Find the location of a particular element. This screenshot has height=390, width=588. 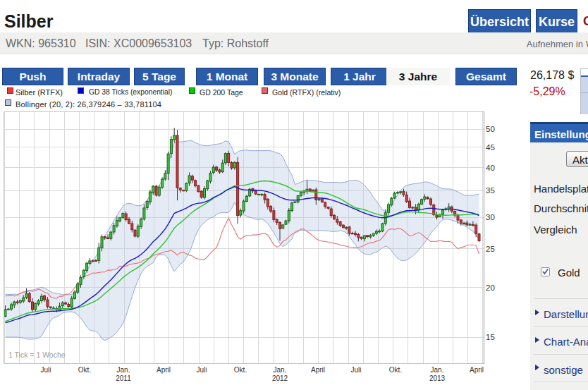

svg-text: 15 is located at coordinates (491, 337).